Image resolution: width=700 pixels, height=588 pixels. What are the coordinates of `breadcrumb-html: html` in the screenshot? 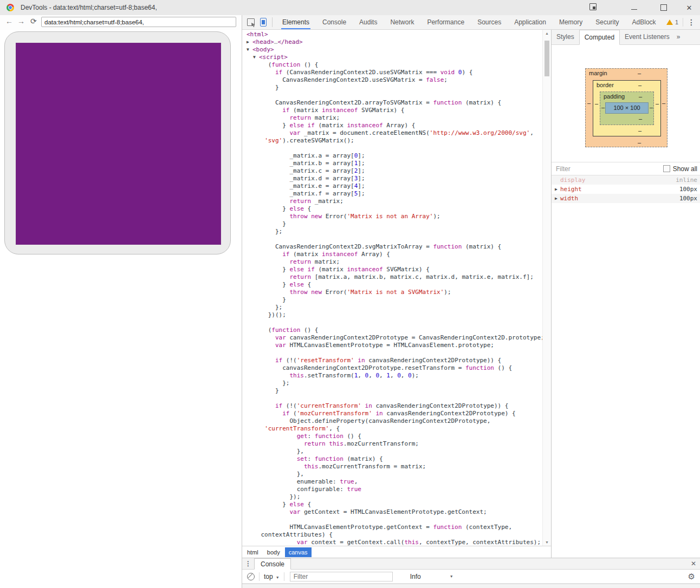 It's located at (252, 552).